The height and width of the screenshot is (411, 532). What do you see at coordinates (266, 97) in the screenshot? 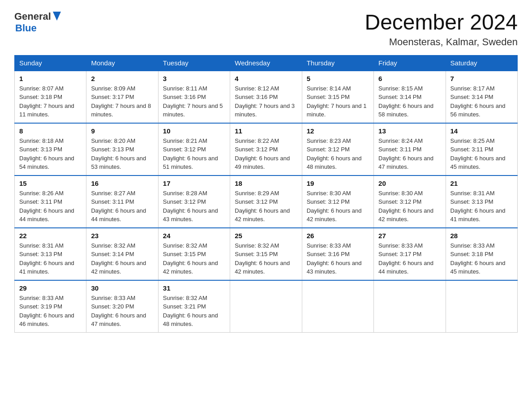
I see `calendar-week-row: 1 Sunrise: 8:07 AMSunset: 3:18 PMDayligh…` at bounding box center [266, 97].